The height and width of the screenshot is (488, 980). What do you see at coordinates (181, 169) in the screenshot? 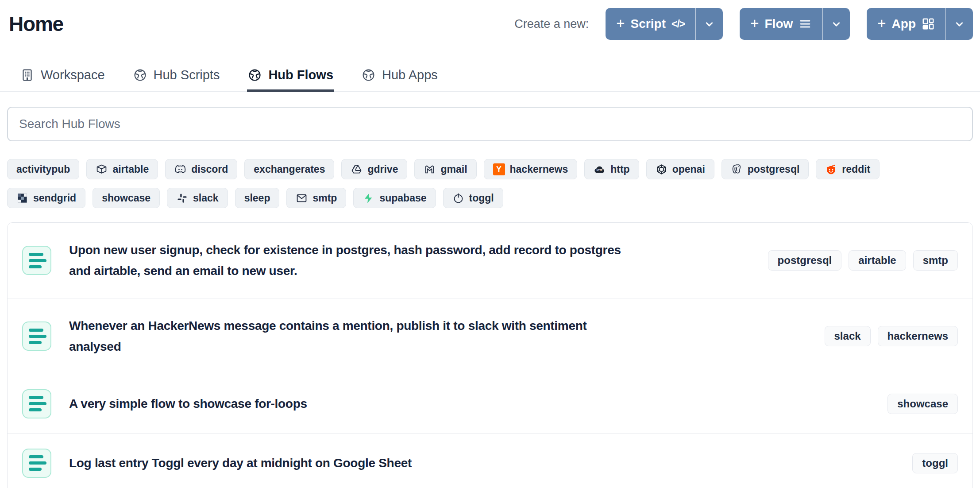
I see `discord-icon` at bounding box center [181, 169].